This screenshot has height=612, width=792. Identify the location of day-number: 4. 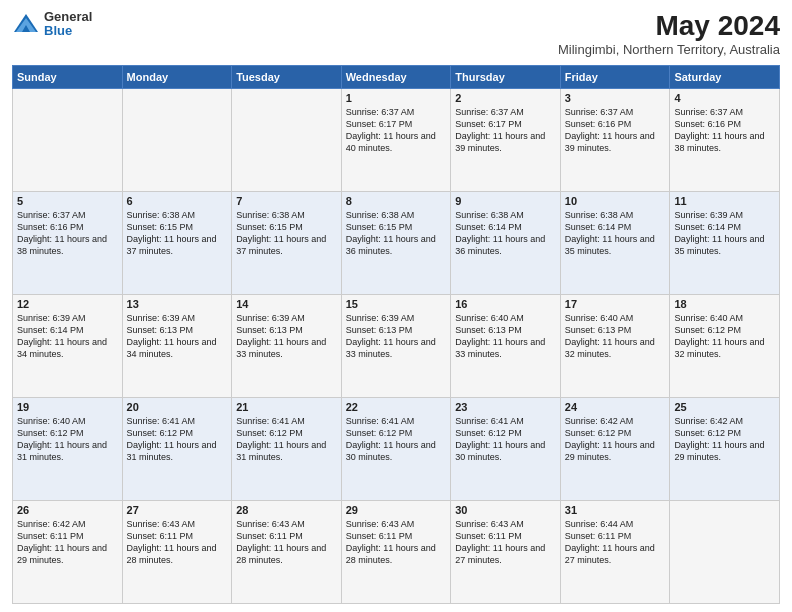
(724, 98).